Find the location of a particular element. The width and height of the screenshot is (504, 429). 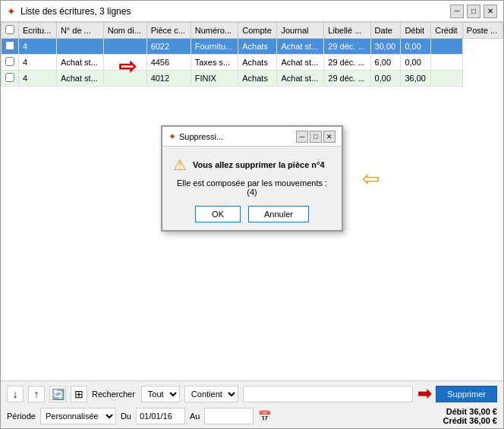

bottom-bar: ↓ ↑ 🔄 ⊞ Rechercher Tout Contient ➡ Suppr… is located at coordinates (252, 404).